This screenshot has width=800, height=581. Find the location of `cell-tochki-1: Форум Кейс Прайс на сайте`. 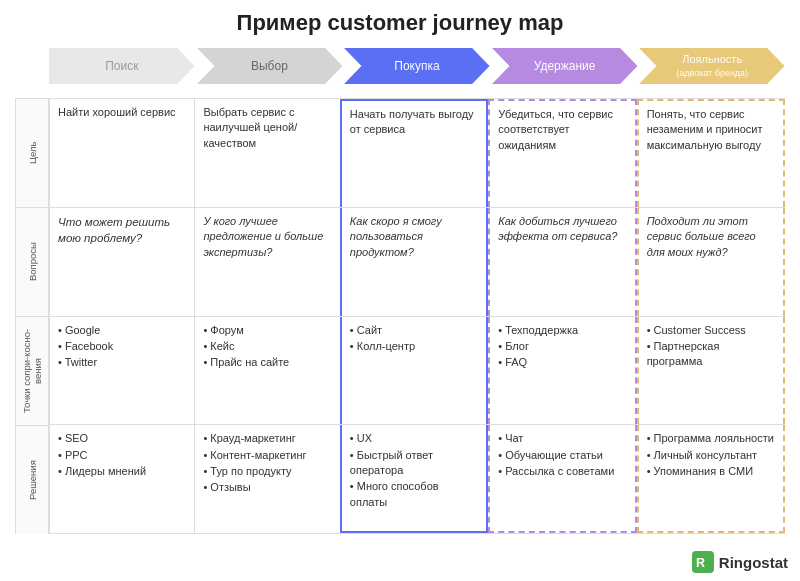

cell-tochki-1: Форум Кейс Прайс на сайте is located at coordinates (266, 371).